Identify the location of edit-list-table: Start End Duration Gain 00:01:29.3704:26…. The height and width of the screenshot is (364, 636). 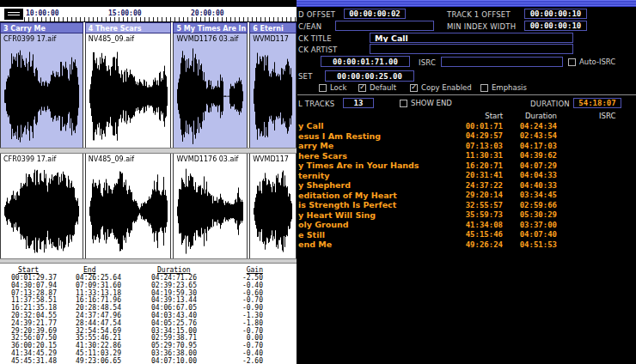
(148, 314).